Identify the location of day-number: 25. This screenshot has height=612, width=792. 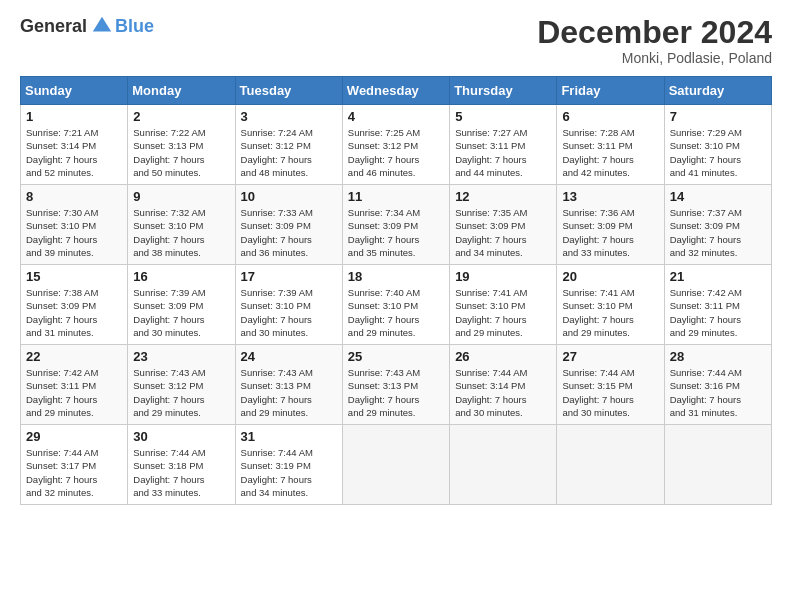
(396, 356).